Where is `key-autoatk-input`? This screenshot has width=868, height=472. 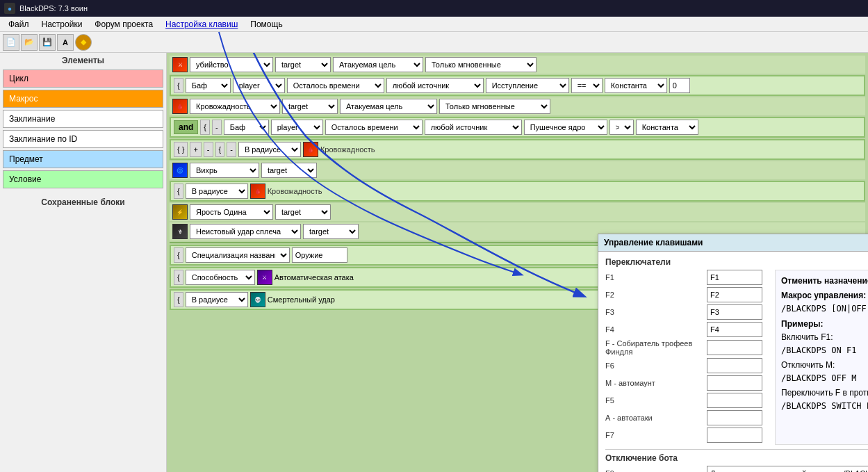 key-autoatk-input is located at coordinates (735, 418).